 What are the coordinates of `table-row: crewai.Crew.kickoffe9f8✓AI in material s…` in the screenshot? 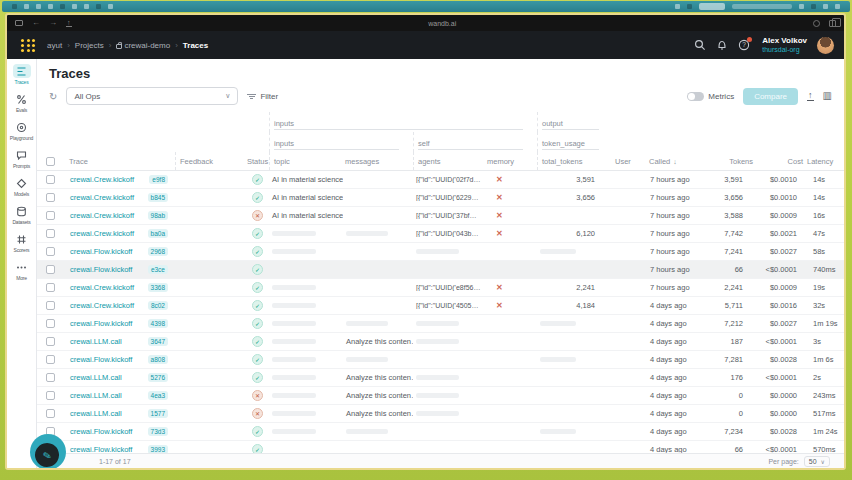 It's located at (440, 180).